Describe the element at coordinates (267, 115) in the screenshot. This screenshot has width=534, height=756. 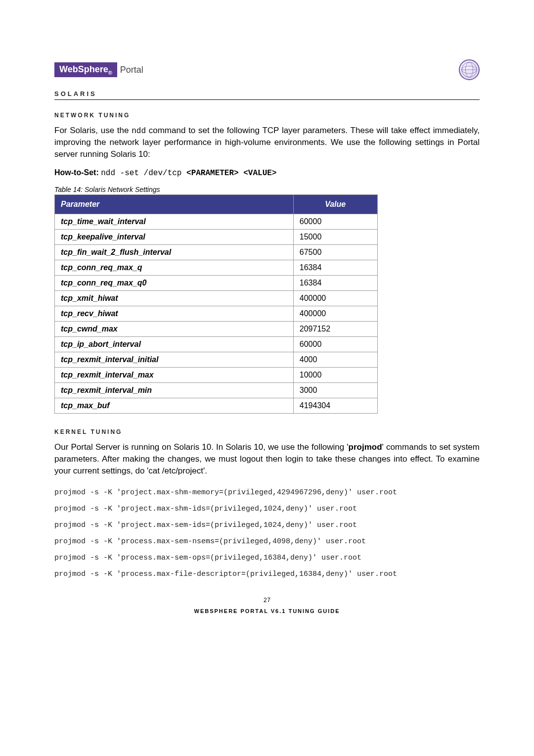
I see `heading-network-tuning: NETWORK TUNING` at that location.